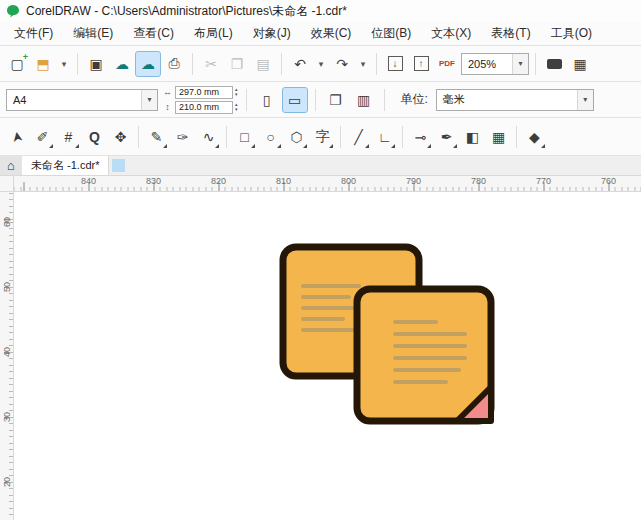  Describe the element at coordinates (498, 137) in the screenshot. I see `transparency-tool: ▦` at that location.